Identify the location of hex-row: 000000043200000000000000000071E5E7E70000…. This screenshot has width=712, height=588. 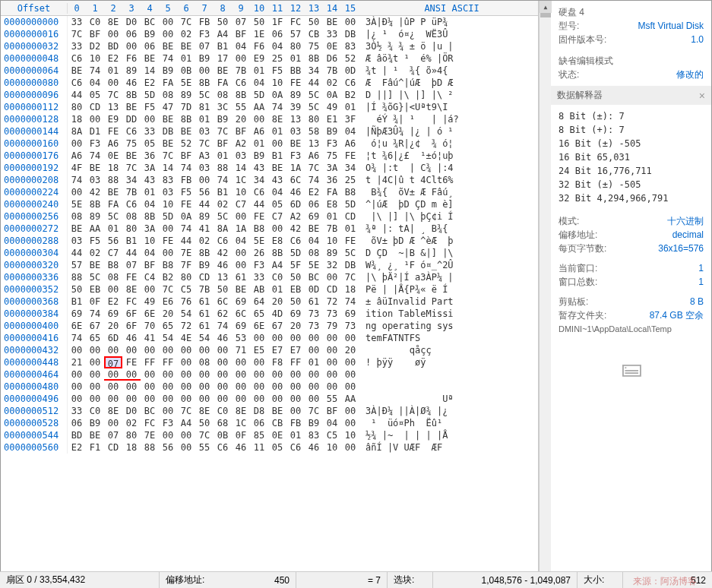
(269, 350).